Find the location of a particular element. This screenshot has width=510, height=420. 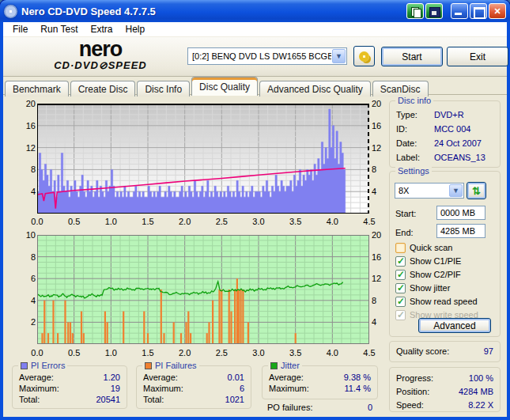

x-axis-tick-label: 1.5 is located at coordinates (148, 221).